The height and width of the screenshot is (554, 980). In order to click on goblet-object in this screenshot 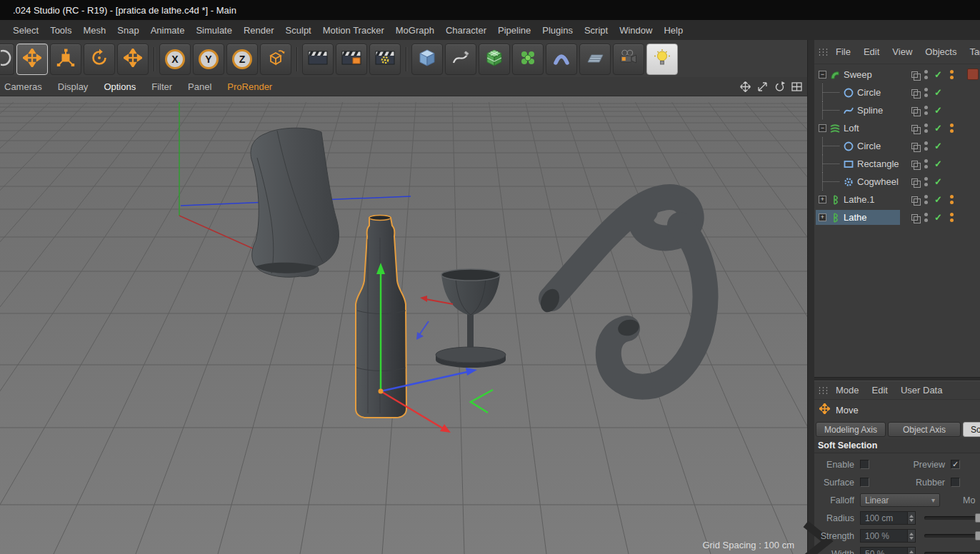, I will do `click(471, 318)`.